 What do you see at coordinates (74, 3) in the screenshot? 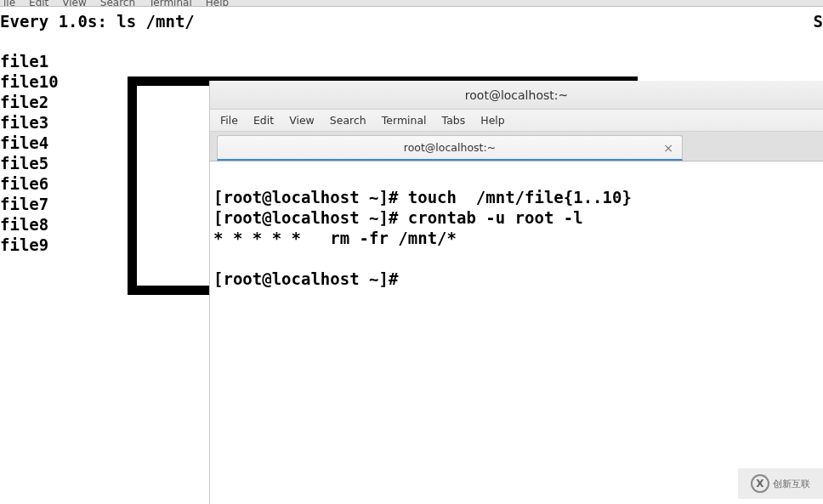
I see `bg-menu-view: View` at bounding box center [74, 3].